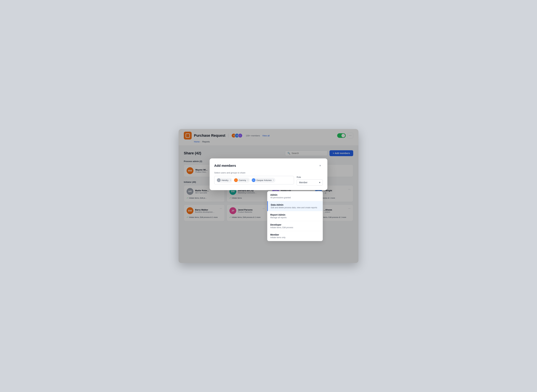  Describe the element at coordinates (264, 180) in the screenshot. I see `chip-name: Gaspar Antunes` at that location.